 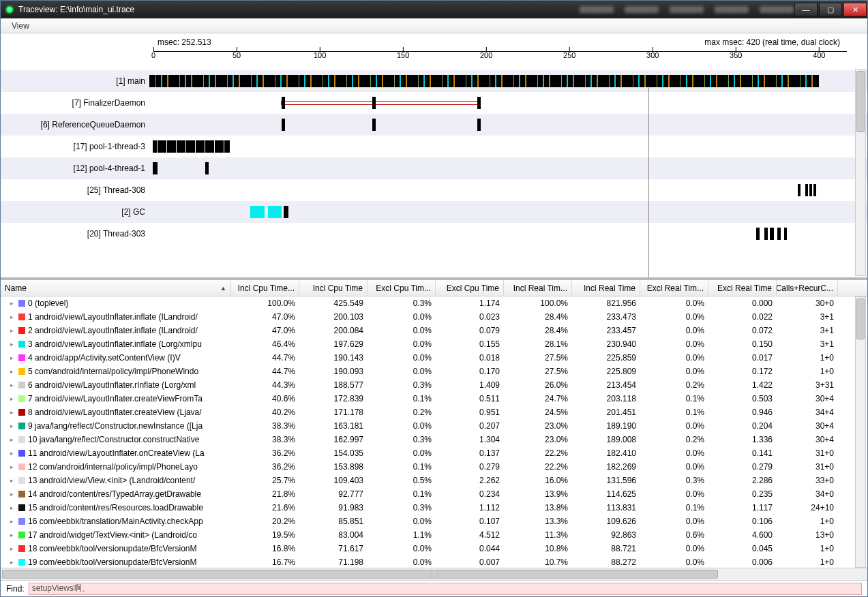 I want to click on table-row: ▸18 com/eebbk/tool/versionupdate/BfcVers…, so click(x=434, y=549).